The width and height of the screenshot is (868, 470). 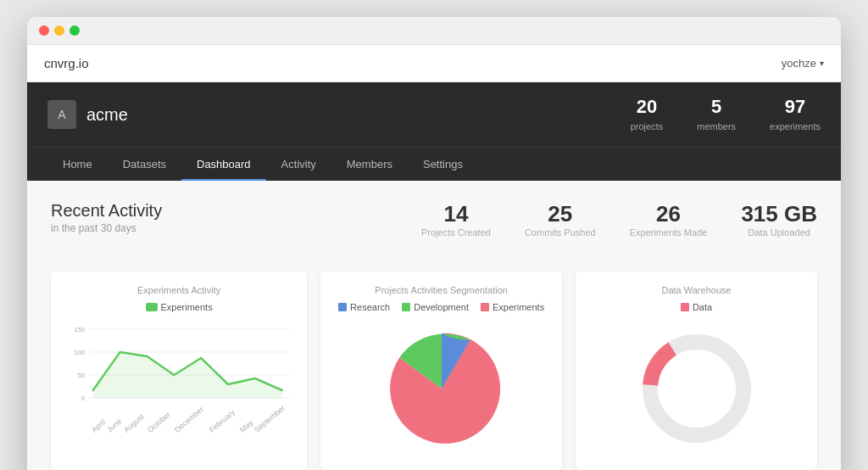 I want to click on donut-chart-card: Data Warehouse Data, so click(x=697, y=371).